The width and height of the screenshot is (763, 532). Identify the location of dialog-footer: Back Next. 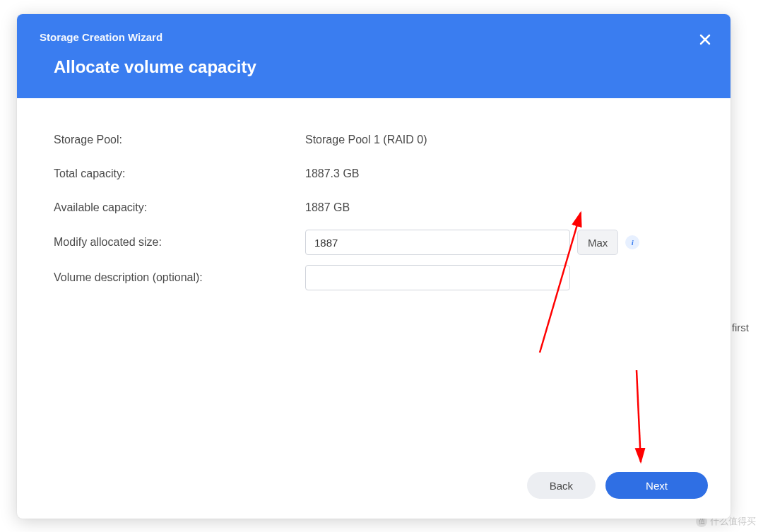
(374, 488).